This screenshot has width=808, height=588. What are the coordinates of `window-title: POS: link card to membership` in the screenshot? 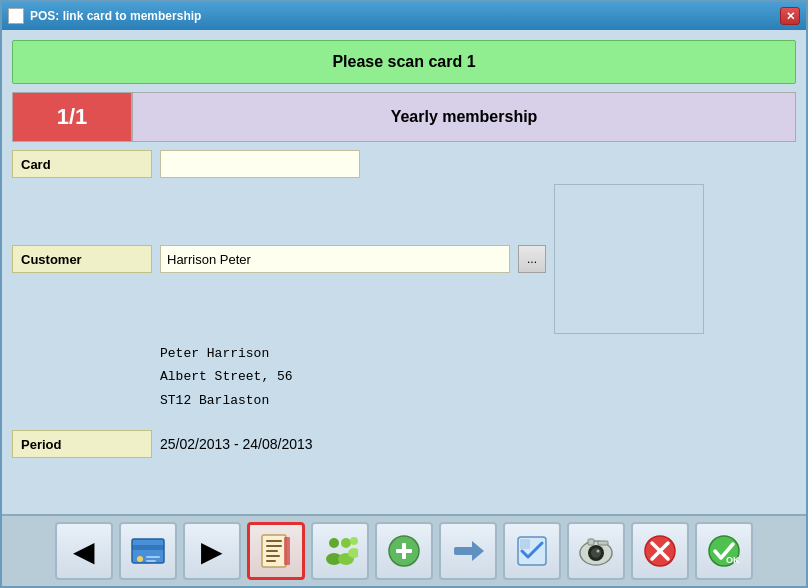 It's located at (116, 16).